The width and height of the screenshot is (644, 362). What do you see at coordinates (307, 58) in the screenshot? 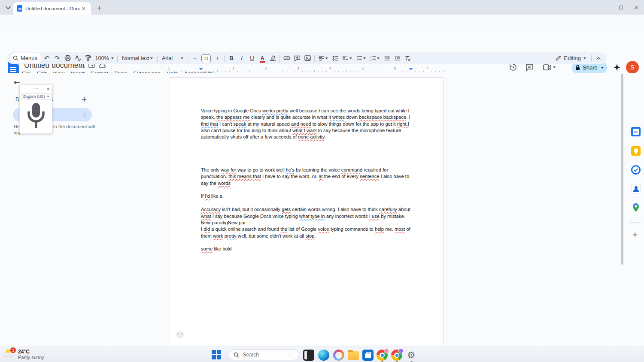
I see `docs-toolbar: Menus ↶ ↷ 100% Normal text Arial − 11 + …` at bounding box center [307, 58].